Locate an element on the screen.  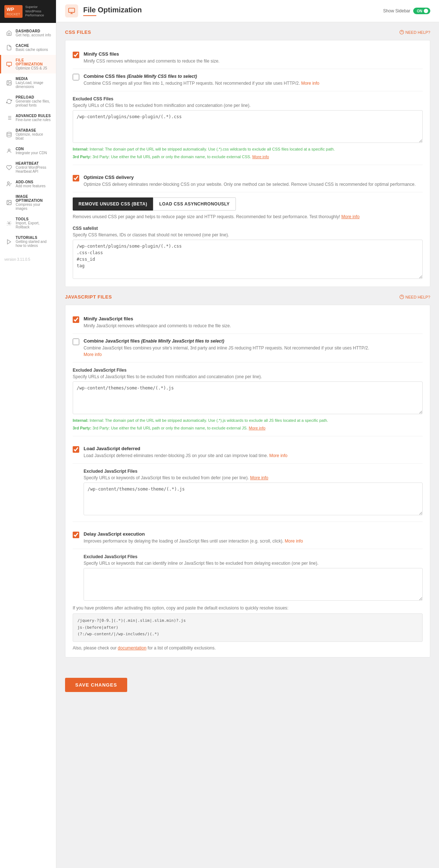
sidebar-label-advanced: ADVANCED RULES is located at coordinates (33, 116).